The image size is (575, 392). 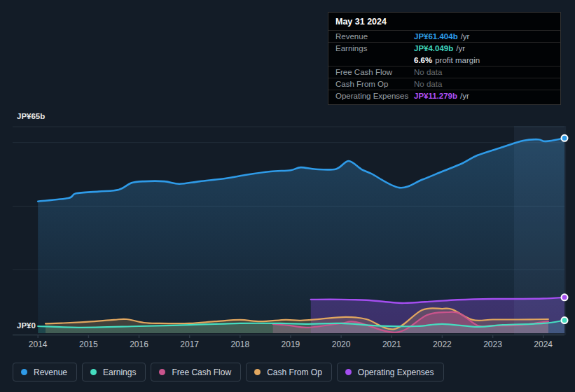 I want to click on legend-item-operating-expenses: Operating Expenses, so click(x=391, y=372).